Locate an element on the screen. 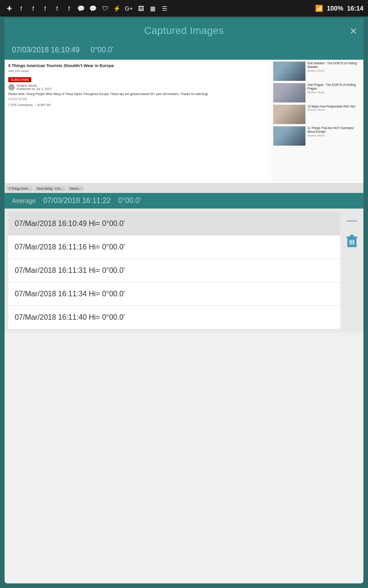 The width and height of the screenshot is (368, 588). list-item-text-1: 07/Mar/2018 16:11:16 Hi= 0°00.0' is located at coordinates (70, 247).